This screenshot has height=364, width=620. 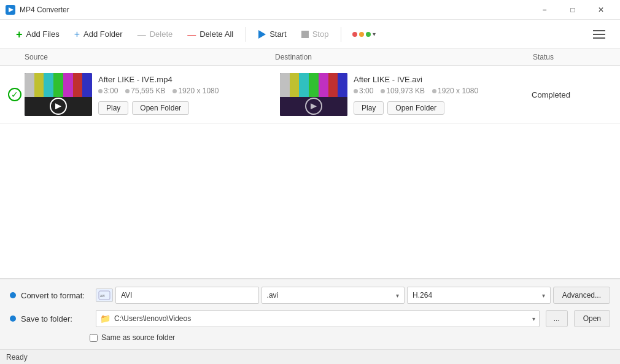 I want to click on hamburger-menu, so click(x=599, y=34).